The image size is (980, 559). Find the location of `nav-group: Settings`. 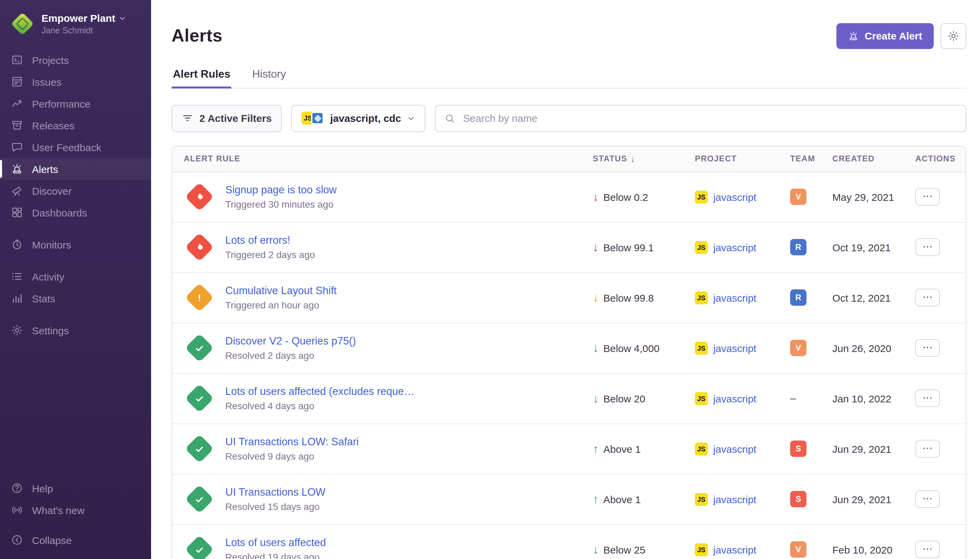

nav-group: Settings is located at coordinates (76, 330).